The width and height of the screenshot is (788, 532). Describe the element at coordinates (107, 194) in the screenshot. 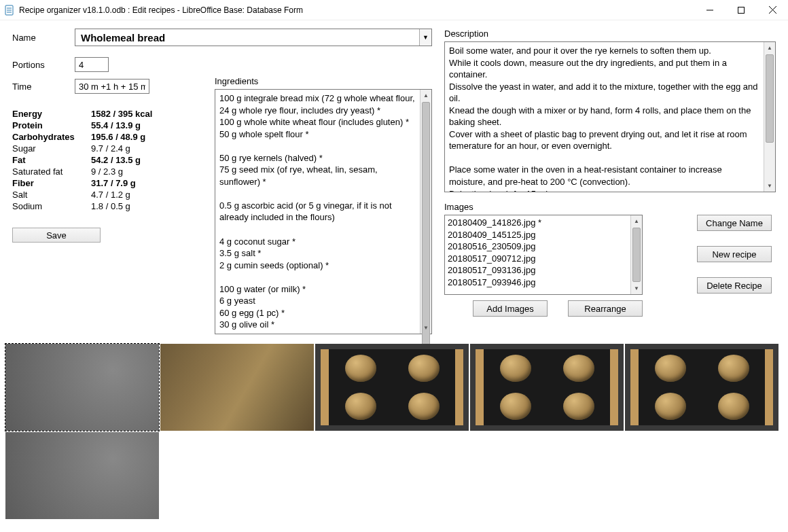

I see `nutrition-row: Salt4.7 / 1.2 g` at that location.